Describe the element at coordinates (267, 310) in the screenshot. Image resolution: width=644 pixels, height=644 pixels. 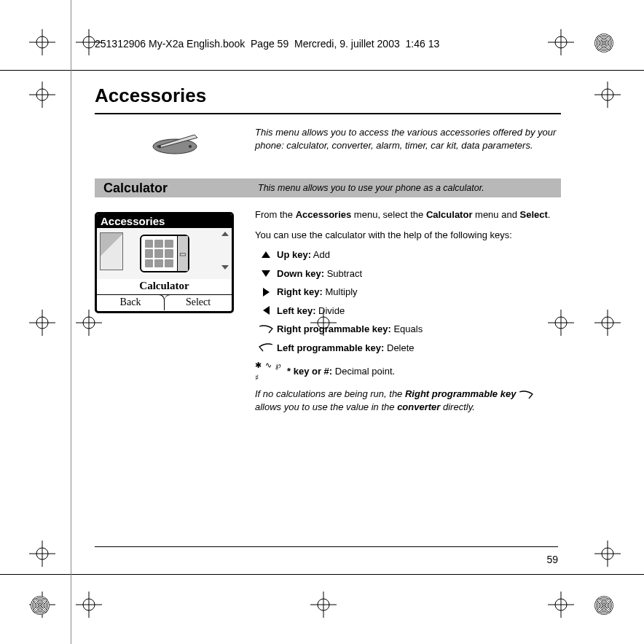
I see `left-arrow-icon` at that location.